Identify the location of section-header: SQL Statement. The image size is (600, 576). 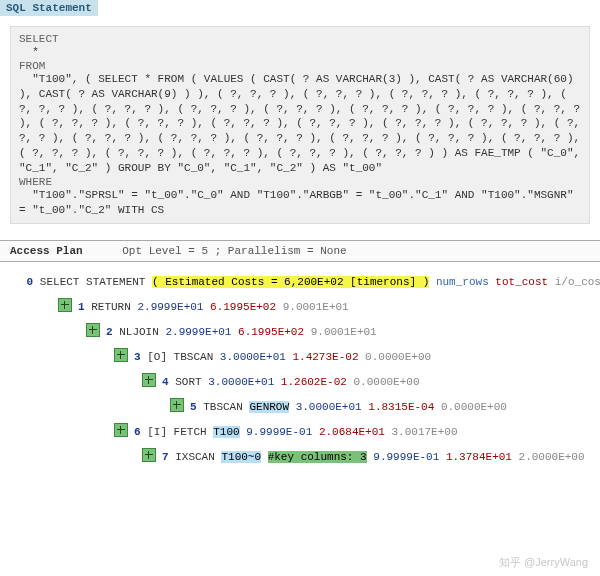
(49, 8).